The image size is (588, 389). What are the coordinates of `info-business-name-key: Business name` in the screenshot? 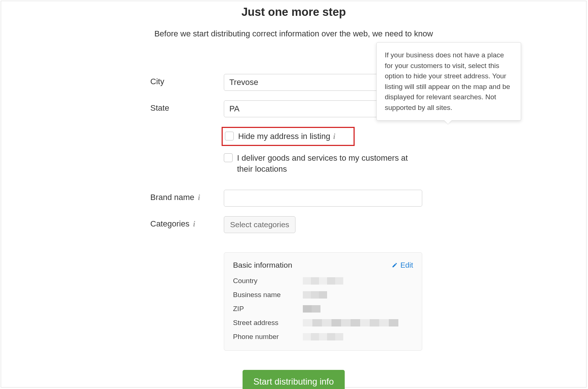 It's located at (264, 295).